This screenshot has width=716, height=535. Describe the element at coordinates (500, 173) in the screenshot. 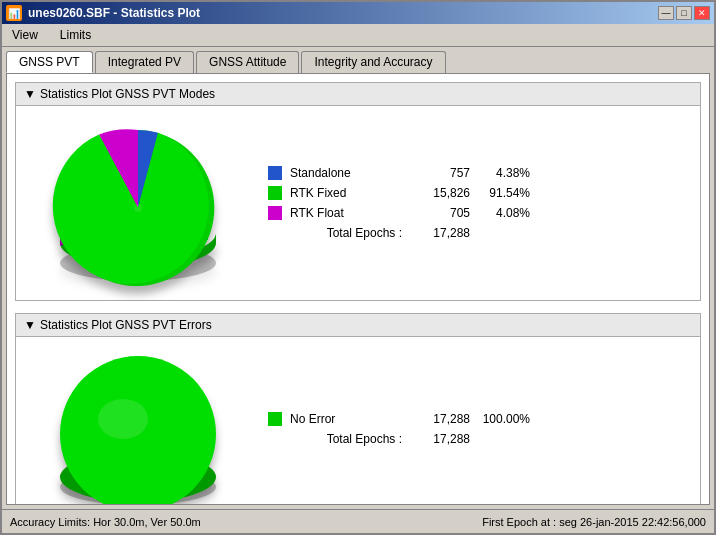

I see `legend-pct-standalone: 4.38%` at that location.